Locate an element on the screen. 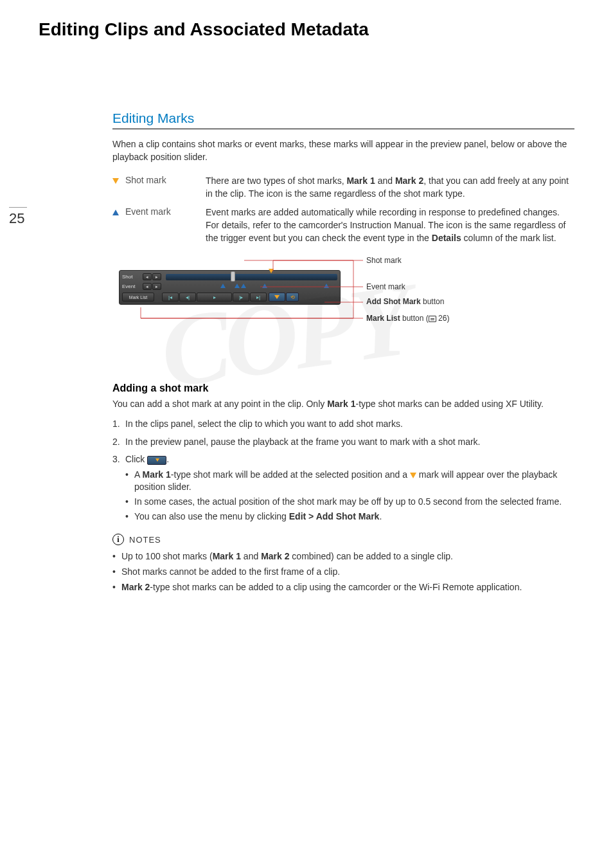  shot-mark-desc: There are two types of shot marks, Mark … is located at coordinates (390, 190).